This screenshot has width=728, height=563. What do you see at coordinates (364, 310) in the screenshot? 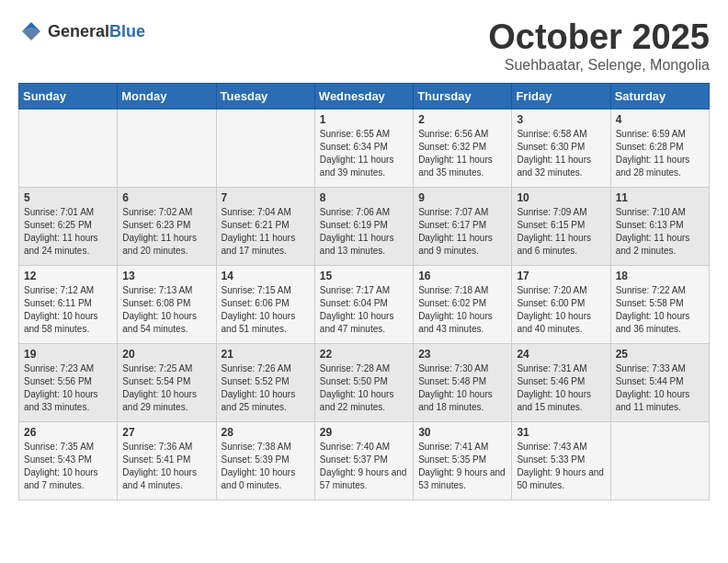
I see `day-info: Sunrise: 7:17 AM Sunset: 6:04 PM Dayligh…` at bounding box center [364, 310].